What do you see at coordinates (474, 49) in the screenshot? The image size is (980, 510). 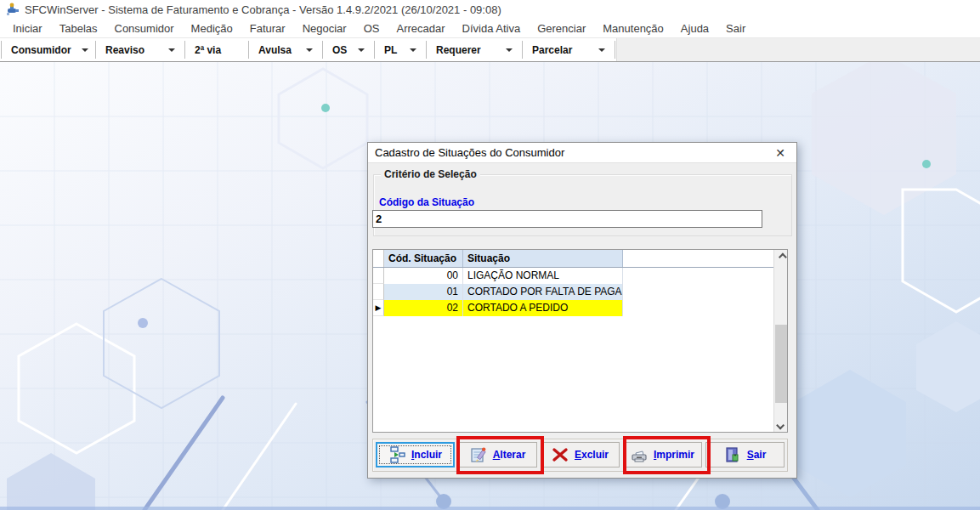 I see `toolbar-button-requerer: Requerer` at bounding box center [474, 49].